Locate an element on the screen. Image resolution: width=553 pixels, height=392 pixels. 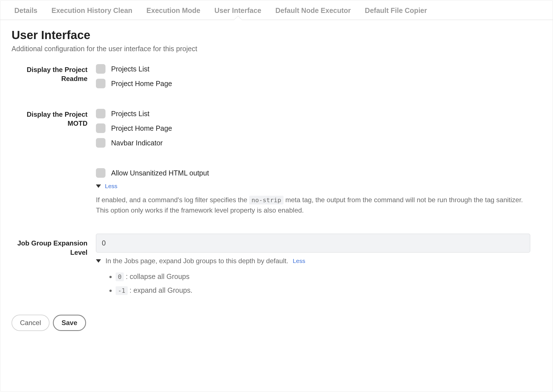
save-button: Save is located at coordinates (69, 323).